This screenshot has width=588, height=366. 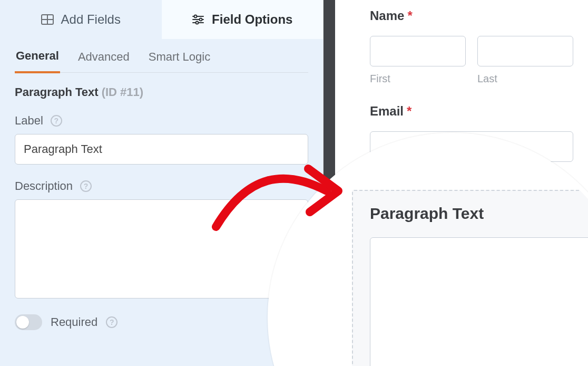 What do you see at coordinates (479, 302) in the screenshot?
I see `preview-paragraph-textarea` at bounding box center [479, 302].